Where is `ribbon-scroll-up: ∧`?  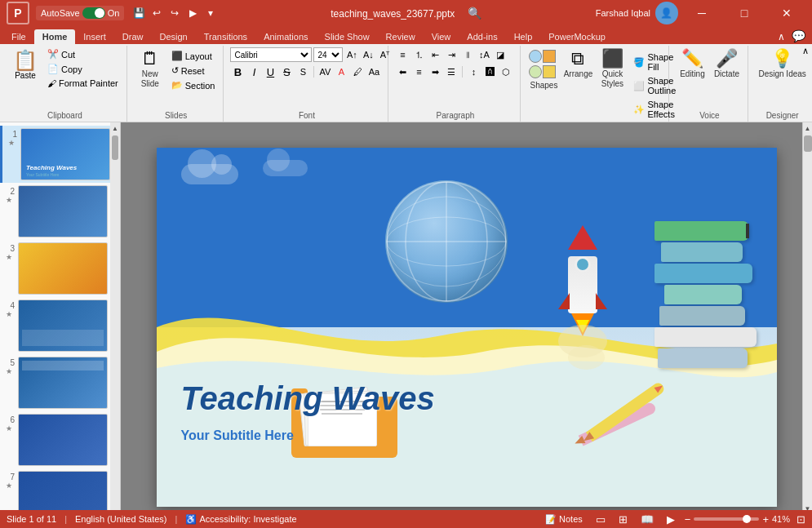 ribbon-scroll-up: ∧ is located at coordinates (805, 51).